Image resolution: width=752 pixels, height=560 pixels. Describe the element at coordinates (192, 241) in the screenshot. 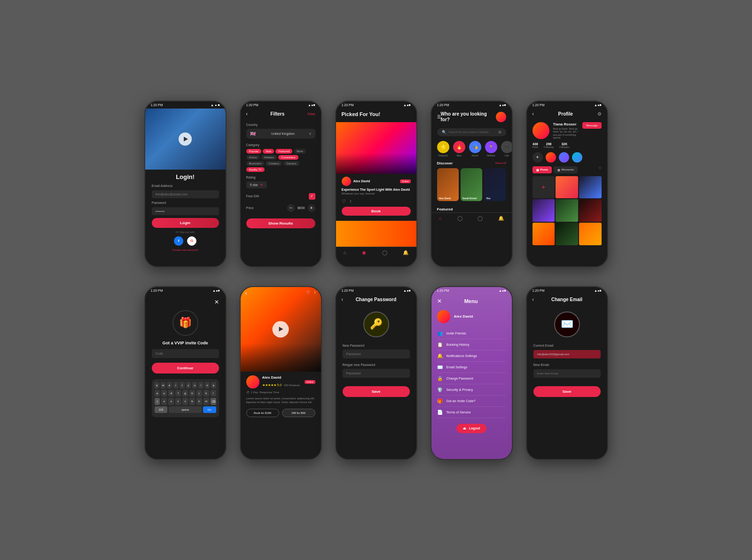

I see `google-button: G` at that location.